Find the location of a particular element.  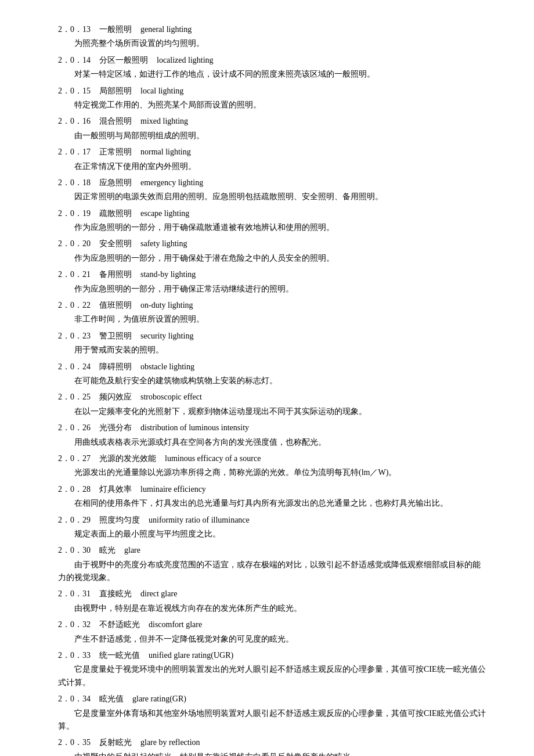

entry-title-row: 2．0．28 灯具效率 luminaire efficiency is located at coordinates (273, 489).